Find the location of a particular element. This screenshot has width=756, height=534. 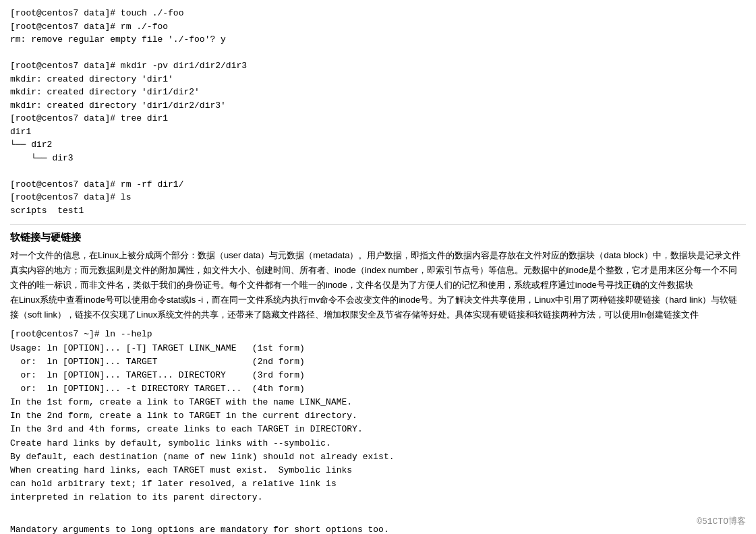

section-text: 对一个文件的信息，在Linux上被分成两个部分：数据（user data）与元数… is located at coordinates (378, 285).